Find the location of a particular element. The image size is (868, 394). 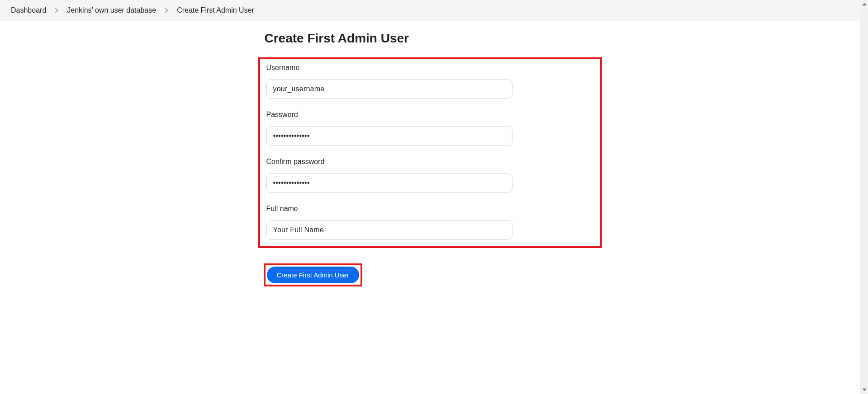

confirm-password-label: Confirm password is located at coordinates (430, 162).